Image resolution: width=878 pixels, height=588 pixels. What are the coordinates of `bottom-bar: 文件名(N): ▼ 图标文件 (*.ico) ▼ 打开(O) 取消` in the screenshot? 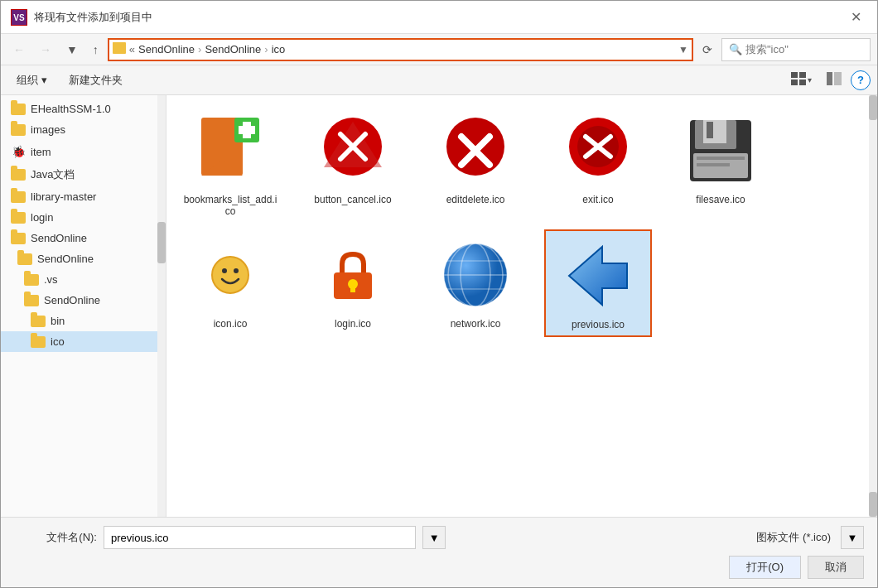 It's located at (439, 552).